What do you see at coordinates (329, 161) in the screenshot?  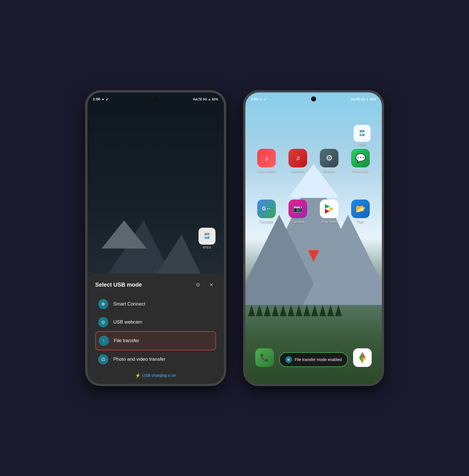 I see `app-settings: ⚙ Settings` at bounding box center [329, 161].